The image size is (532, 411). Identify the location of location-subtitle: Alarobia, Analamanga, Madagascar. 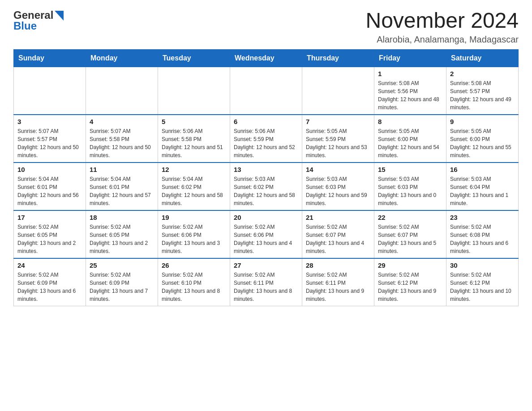
(442, 39).